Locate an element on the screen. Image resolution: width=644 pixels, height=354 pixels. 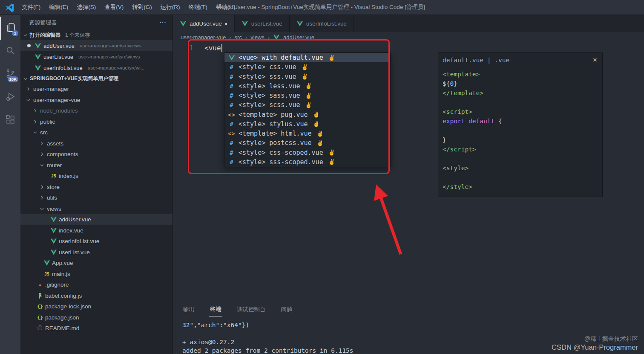
suggest-label: <vue> with default.vue is located at coordinates (281, 58).